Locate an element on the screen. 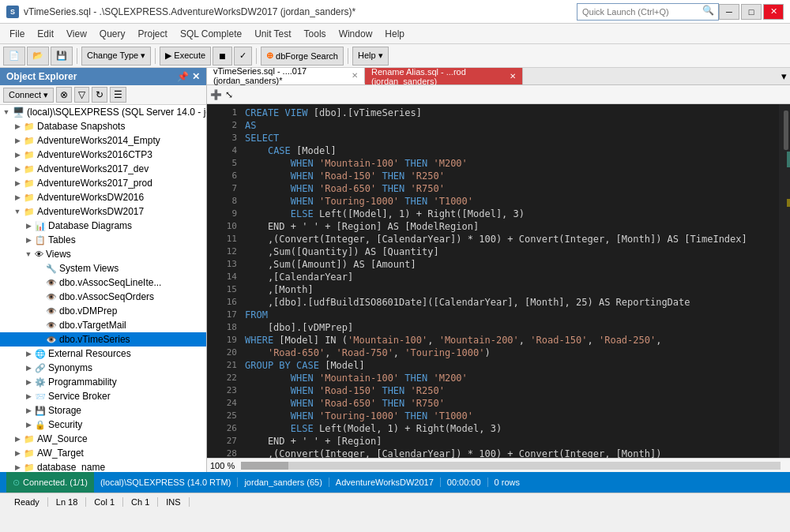  parse-button: ✓ is located at coordinates (243, 56).